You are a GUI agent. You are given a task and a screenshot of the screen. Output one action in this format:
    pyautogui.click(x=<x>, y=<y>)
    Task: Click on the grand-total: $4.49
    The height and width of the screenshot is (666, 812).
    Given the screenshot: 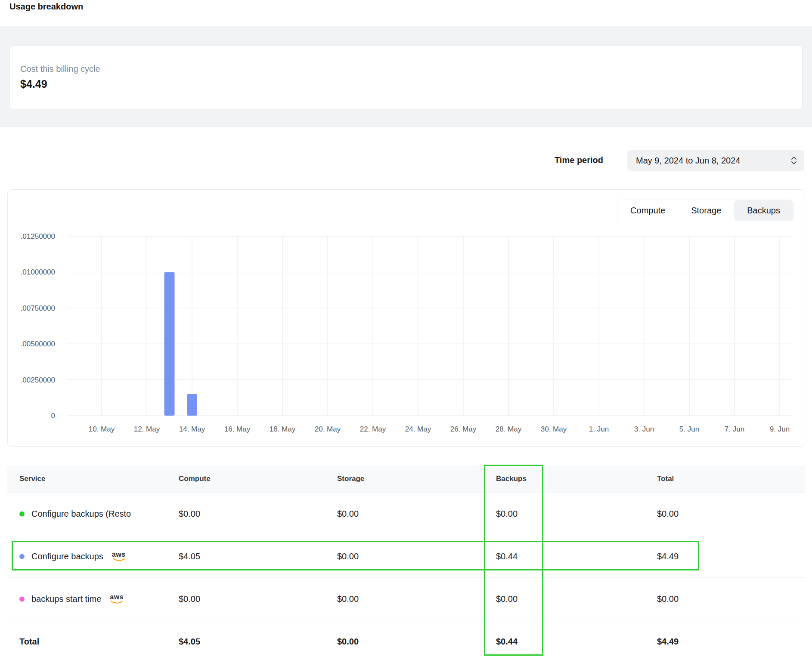 What is the action you would take?
    pyautogui.click(x=668, y=641)
    